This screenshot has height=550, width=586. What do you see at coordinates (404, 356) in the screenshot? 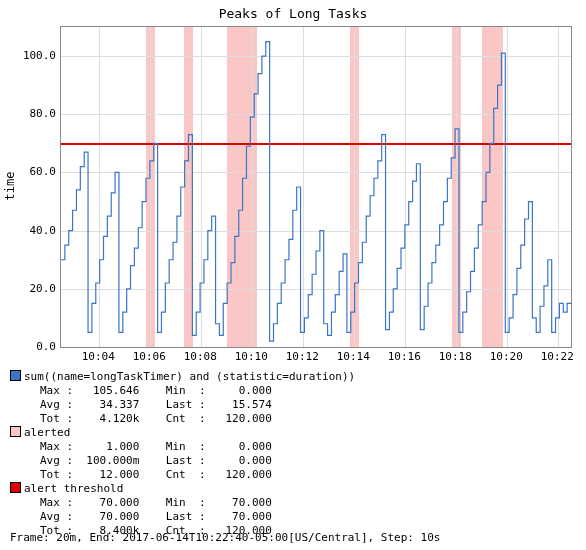
I see `x-tick: 10:16` at bounding box center [404, 356].